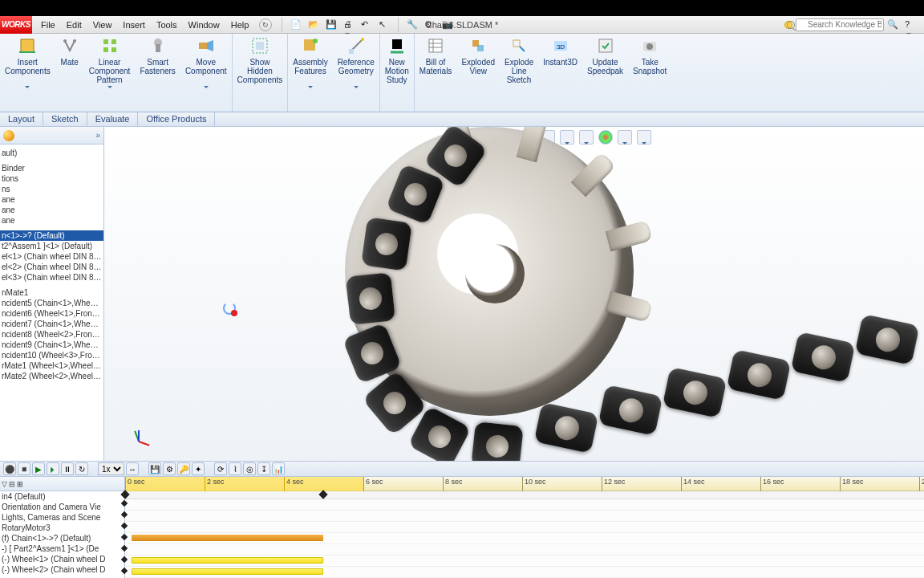  What do you see at coordinates (63, 528) in the screenshot?
I see `motion-tree-item: RotaryMotor3` at bounding box center [63, 528].